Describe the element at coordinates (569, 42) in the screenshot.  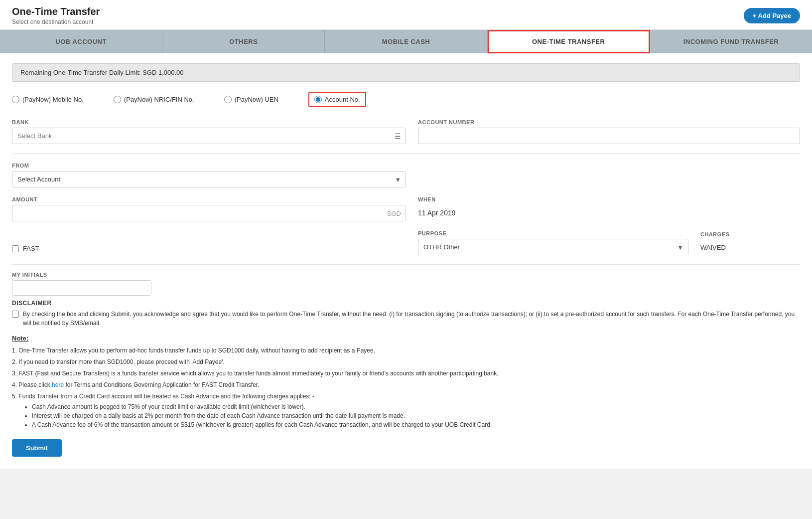
I see `tab-one-time-transfer: ONE-TIME TRANSFER` at that location.